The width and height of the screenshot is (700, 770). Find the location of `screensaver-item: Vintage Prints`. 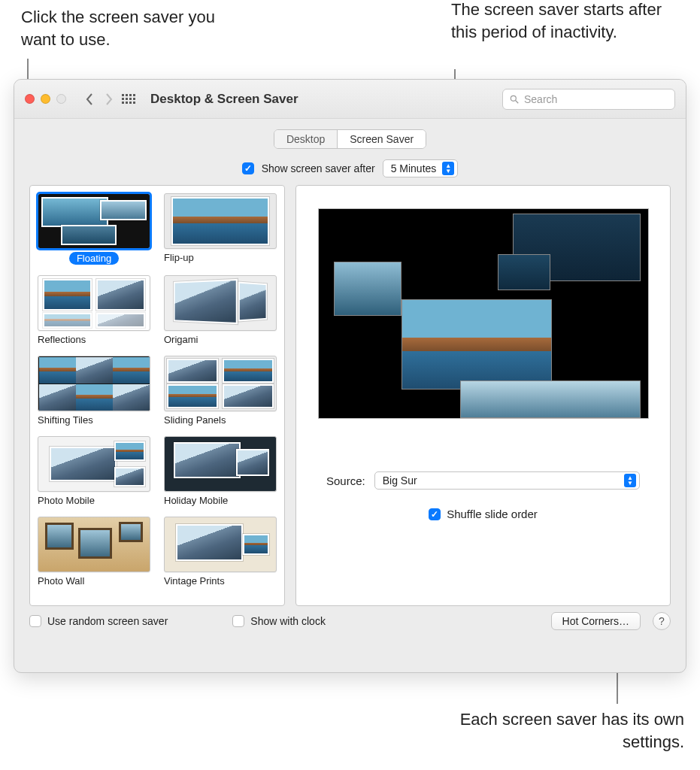

screensaver-item: Vintage Prints is located at coordinates (220, 552).